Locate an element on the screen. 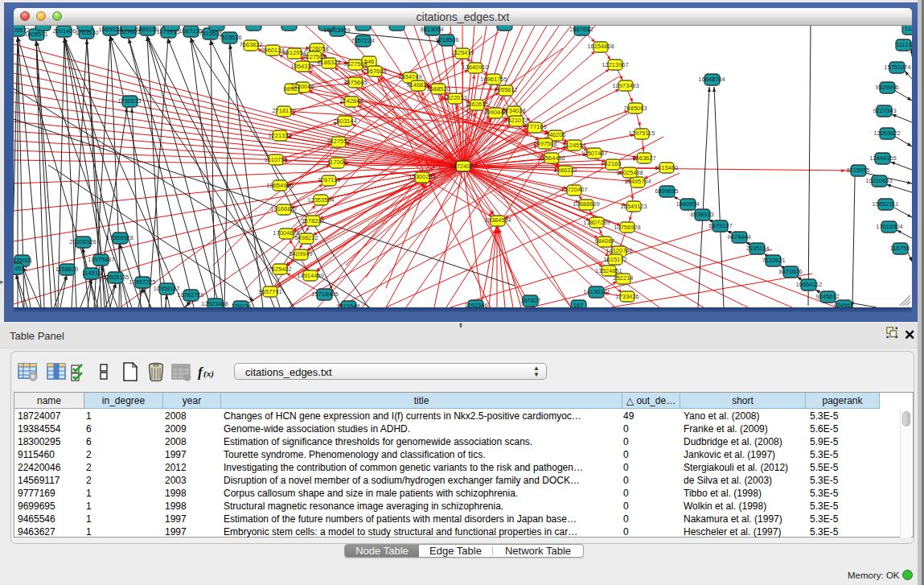  svg-text: 1640954 is located at coordinates (687, 204).